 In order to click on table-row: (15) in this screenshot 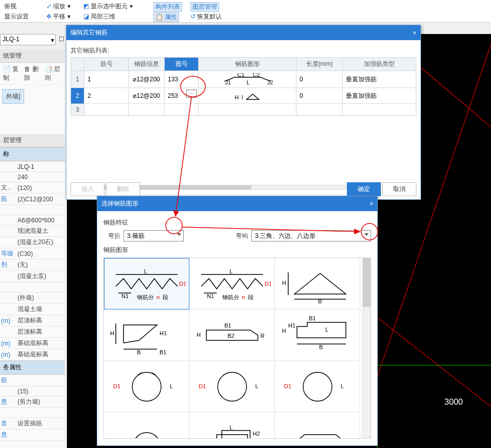, I will do `click(32, 391)`.